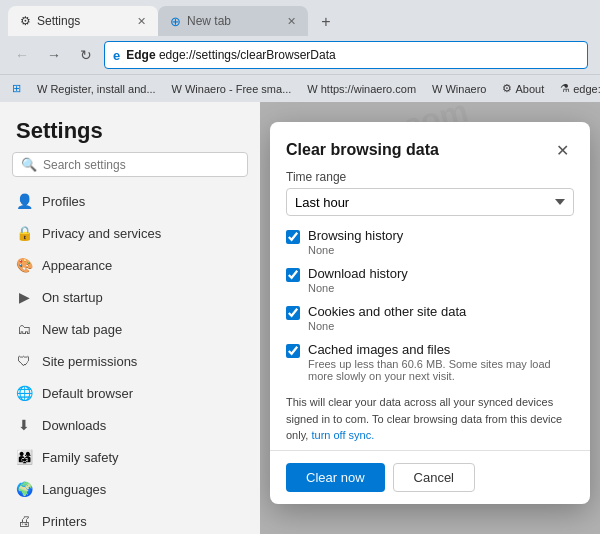  What do you see at coordinates (24, 393) in the screenshot?
I see `default-browser-icon: 🌐` at bounding box center [24, 393].